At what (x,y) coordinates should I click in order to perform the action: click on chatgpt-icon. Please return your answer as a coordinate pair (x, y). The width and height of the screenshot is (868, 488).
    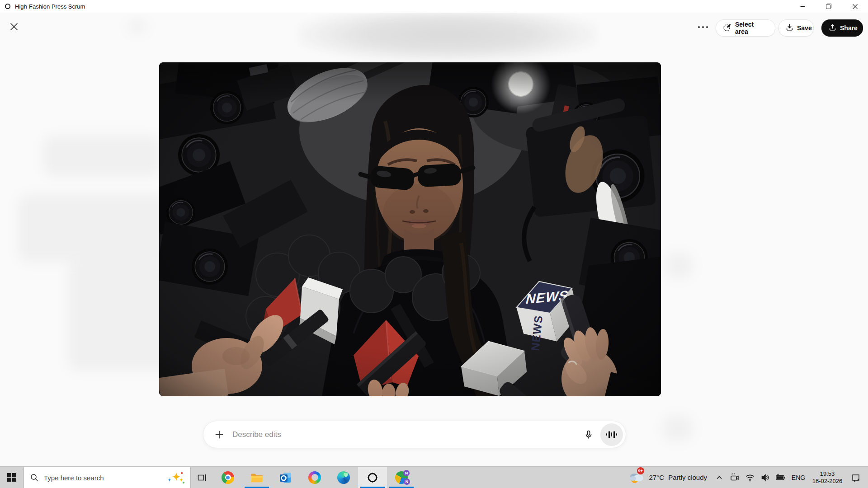
    Looking at the image, I should click on (373, 478).